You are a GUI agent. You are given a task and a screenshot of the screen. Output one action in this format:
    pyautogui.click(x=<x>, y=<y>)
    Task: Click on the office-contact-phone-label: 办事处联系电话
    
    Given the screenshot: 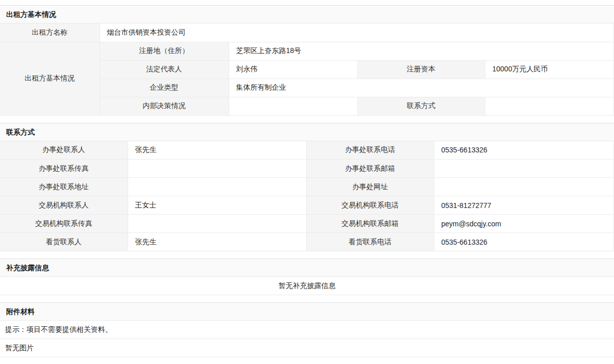 What is the action you would take?
    pyautogui.click(x=370, y=150)
    